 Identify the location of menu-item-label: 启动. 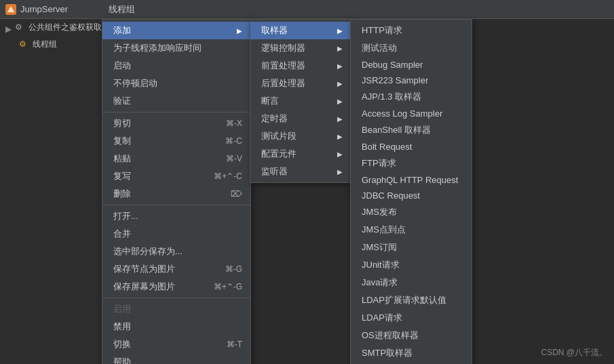
(122, 66).